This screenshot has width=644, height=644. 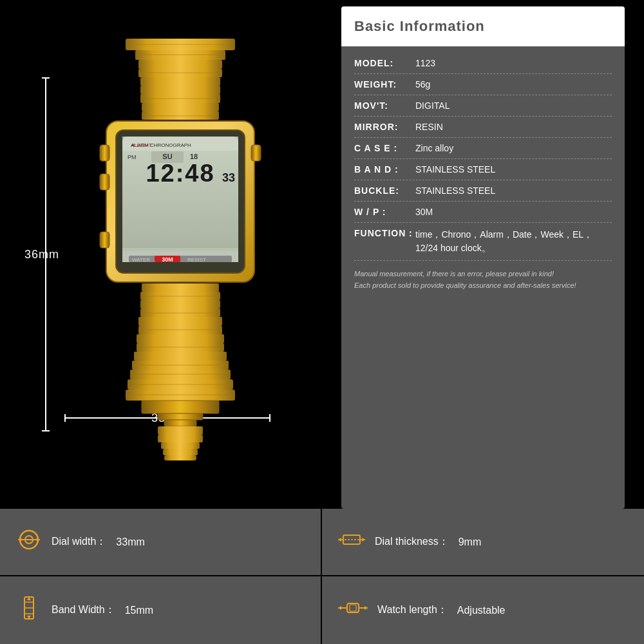 What do you see at coordinates (229, 178) in the screenshot?
I see `svg-text: 33` at bounding box center [229, 178].